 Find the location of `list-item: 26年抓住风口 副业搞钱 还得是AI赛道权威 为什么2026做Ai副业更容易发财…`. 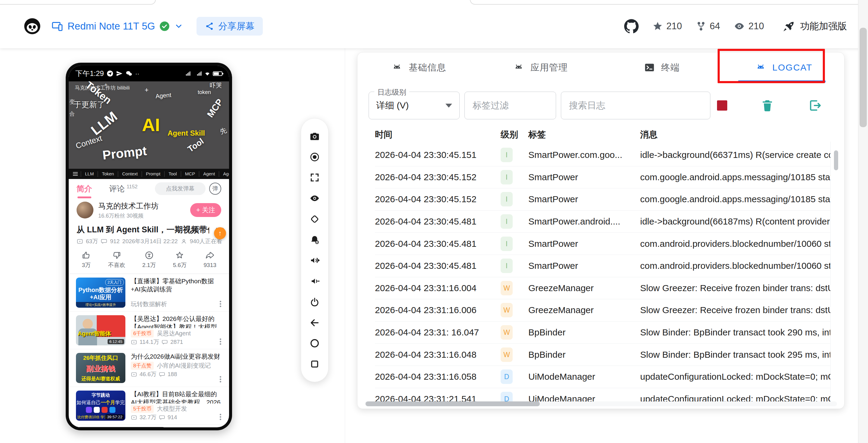

list-item: 26年抓住风口 副业搞钱 还得是AI赛道权威 为什么2026做Ai副业更容易发财… is located at coordinates (149, 368).